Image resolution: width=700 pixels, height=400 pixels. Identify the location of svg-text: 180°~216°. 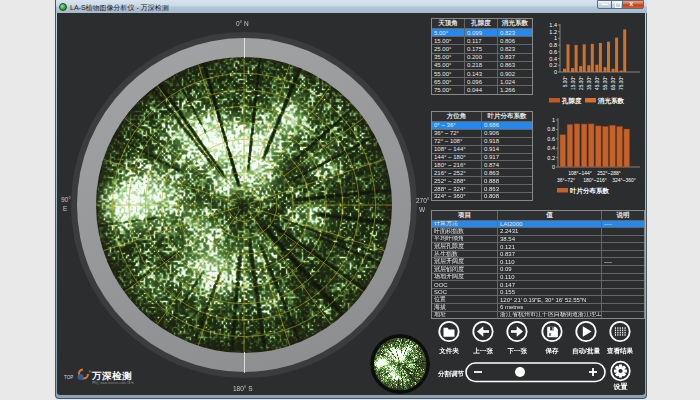
(595, 180).